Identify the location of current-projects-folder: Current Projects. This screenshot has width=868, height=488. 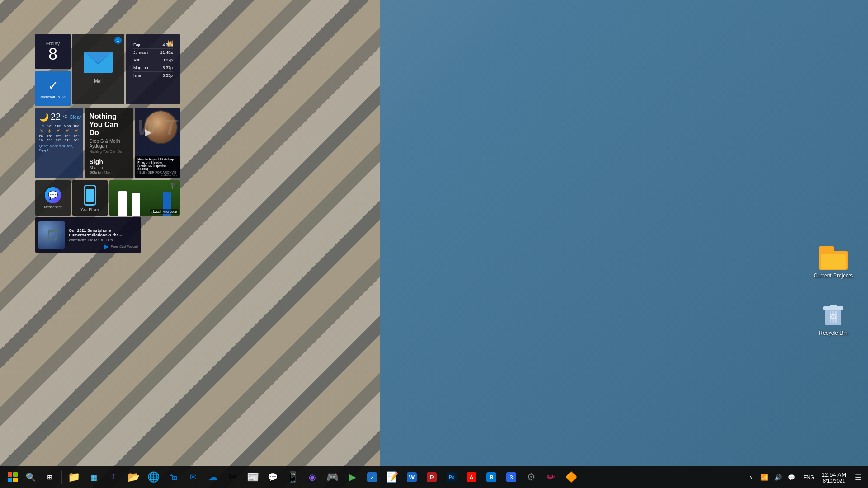
(833, 263).